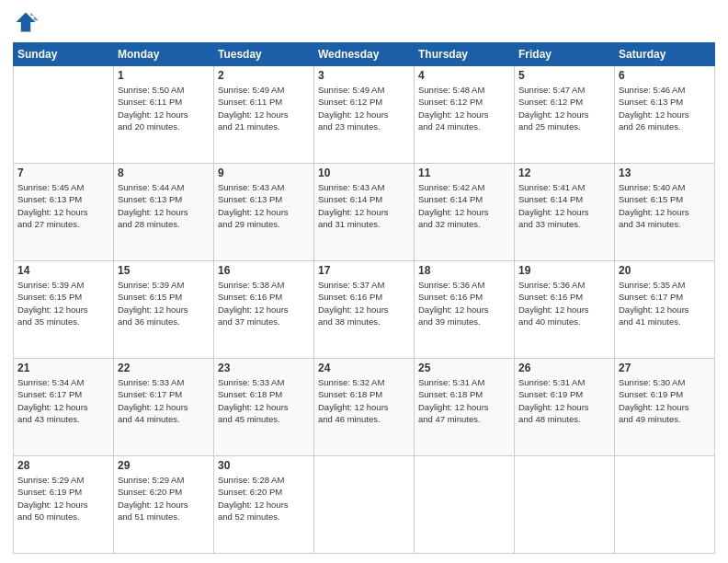  I want to click on day-info: Sunrise: 5:31 AMSunset: 6:18 PMDaylight:…, so click(464, 401).